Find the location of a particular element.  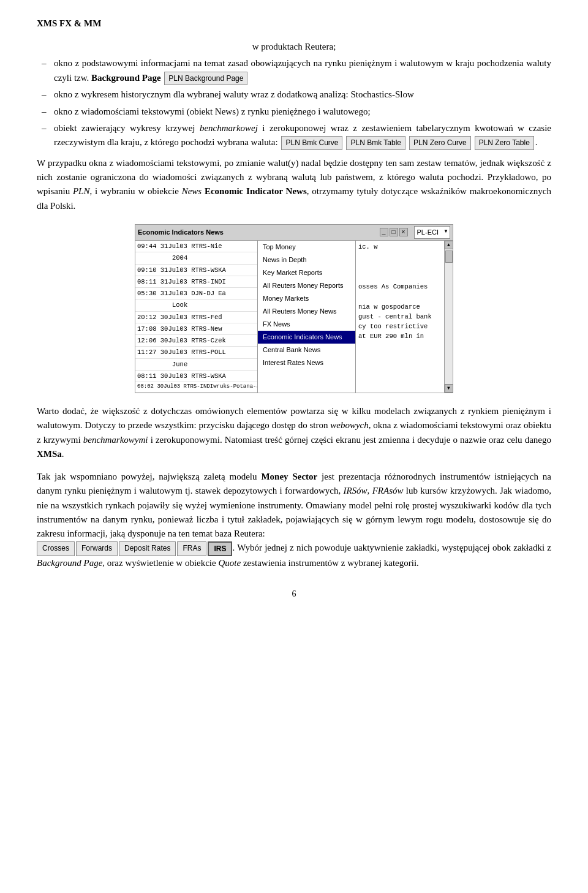

paragraph1: W przypadku okna z wiadomościami tekstow… is located at coordinates (294, 185).